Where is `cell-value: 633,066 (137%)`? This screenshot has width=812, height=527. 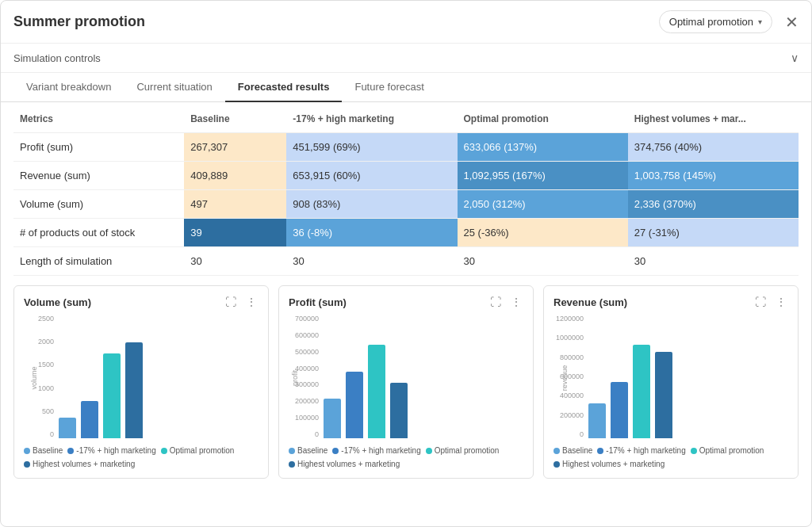 cell-value: 633,066 (137%) is located at coordinates (542, 147).